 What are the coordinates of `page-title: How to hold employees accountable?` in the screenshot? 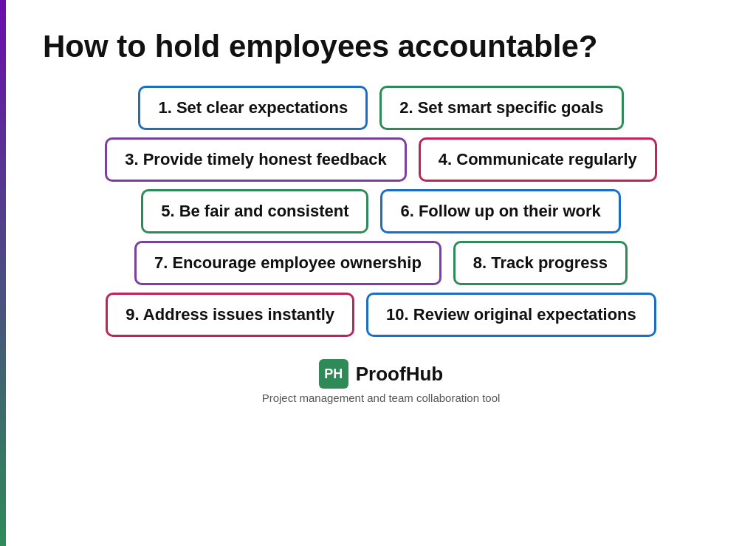 It's located at (381, 47).